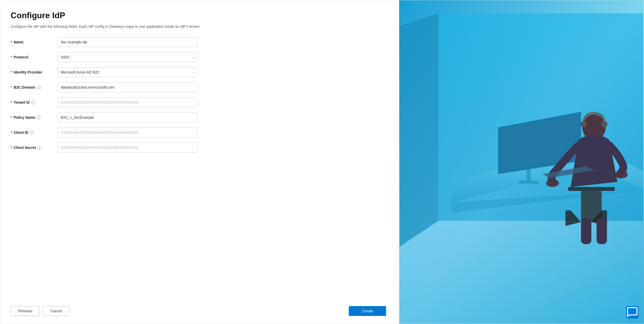 The image size is (644, 324). I want to click on label-text-client-secret: Client Secret, so click(25, 148).